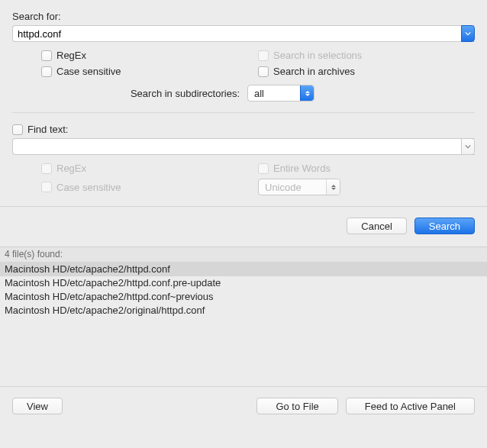  Describe the element at coordinates (150, 72) in the screenshot. I see `case-checkbox: Case sensitive` at that location.